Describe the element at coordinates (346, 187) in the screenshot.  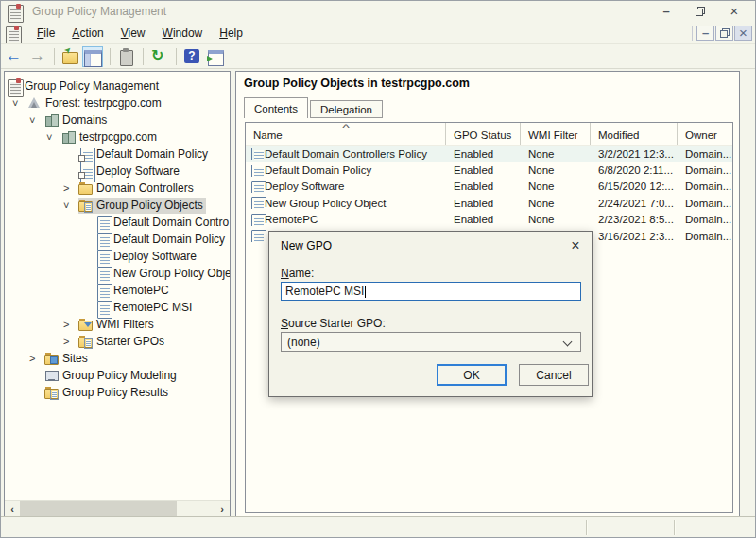
I see `cell-name: Deploy Software` at that location.